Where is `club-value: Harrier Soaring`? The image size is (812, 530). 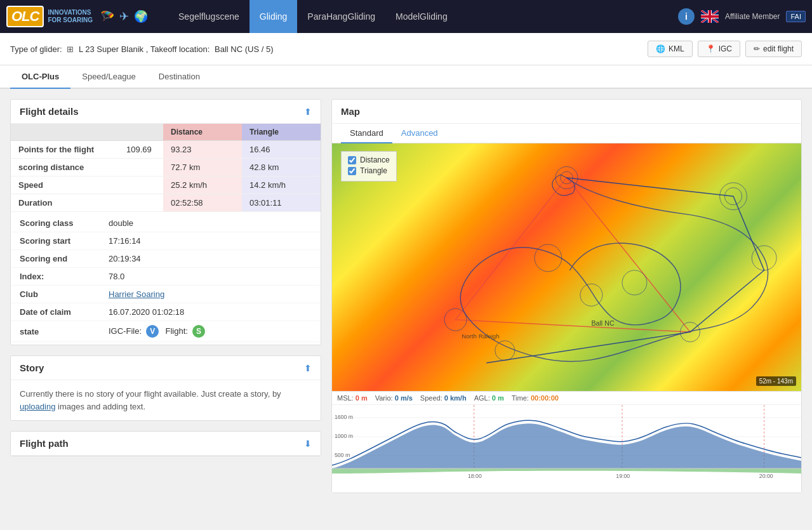 club-value: Harrier Soaring is located at coordinates (136, 295).